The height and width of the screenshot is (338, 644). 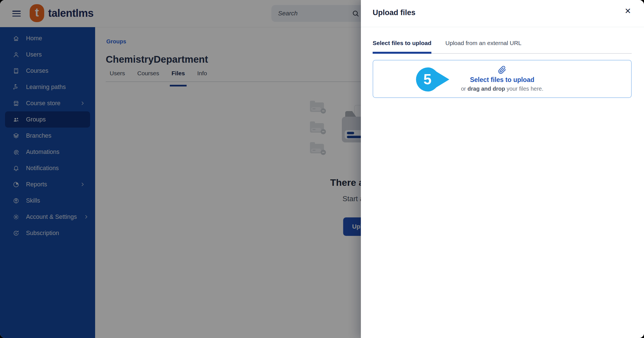 I want to click on close-icon: ✕, so click(x=628, y=11).